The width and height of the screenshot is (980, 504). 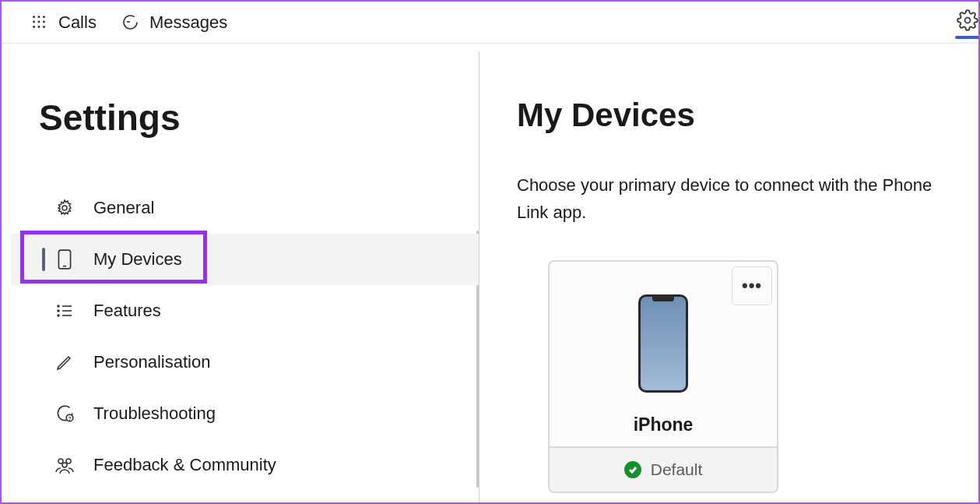 What do you see at coordinates (244, 362) in the screenshot?
I see `sidebar-item-personalisation: Personalisation` at bounding box center [244, 362].